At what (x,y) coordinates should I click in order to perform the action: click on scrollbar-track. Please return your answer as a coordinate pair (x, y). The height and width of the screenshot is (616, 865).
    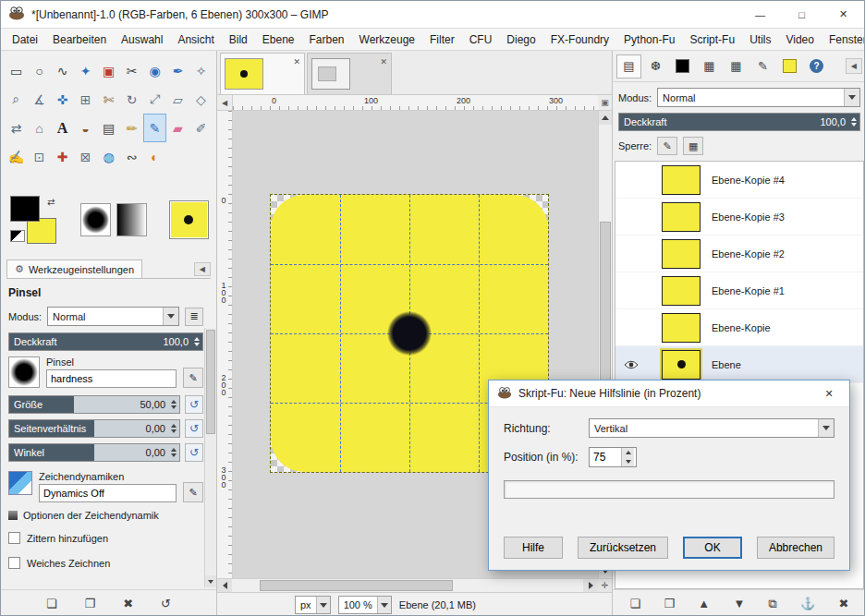
    Looking at the image, I should click on (211, 452).